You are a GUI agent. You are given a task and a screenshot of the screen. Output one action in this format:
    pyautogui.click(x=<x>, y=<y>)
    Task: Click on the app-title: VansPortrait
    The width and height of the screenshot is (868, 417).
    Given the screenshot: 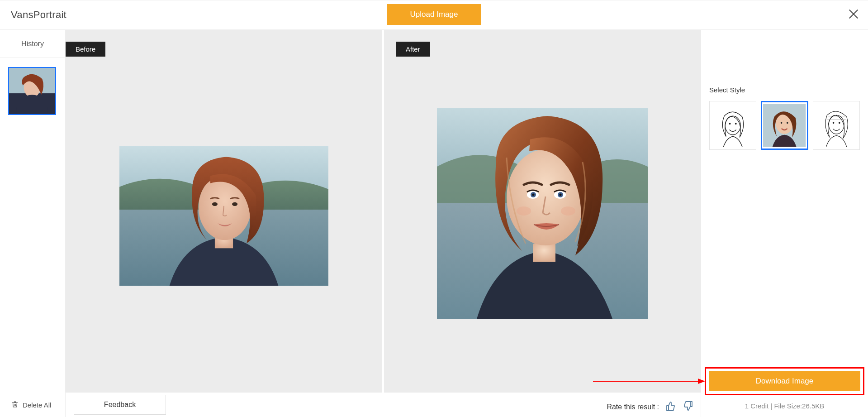 What is the action you would take?
    pyautogui.click(x=33, y=15)
    